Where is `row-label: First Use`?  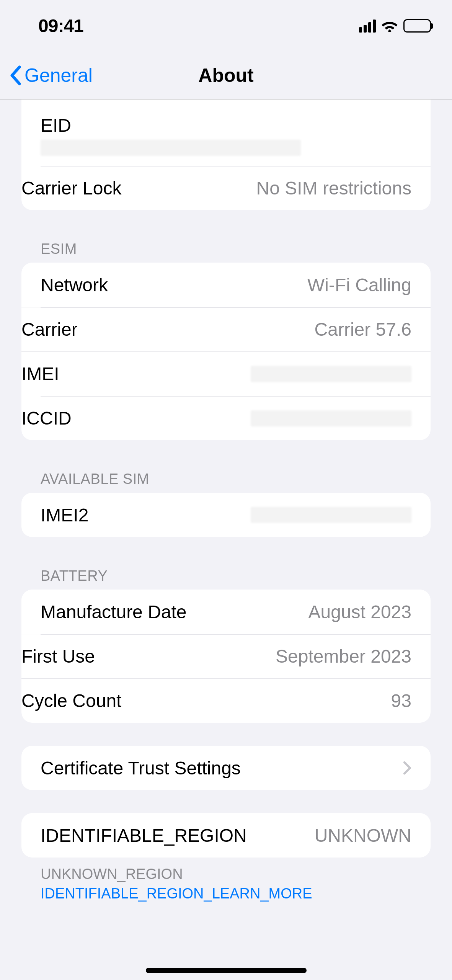 row-label: First Use is located at coordinates (58, 656).